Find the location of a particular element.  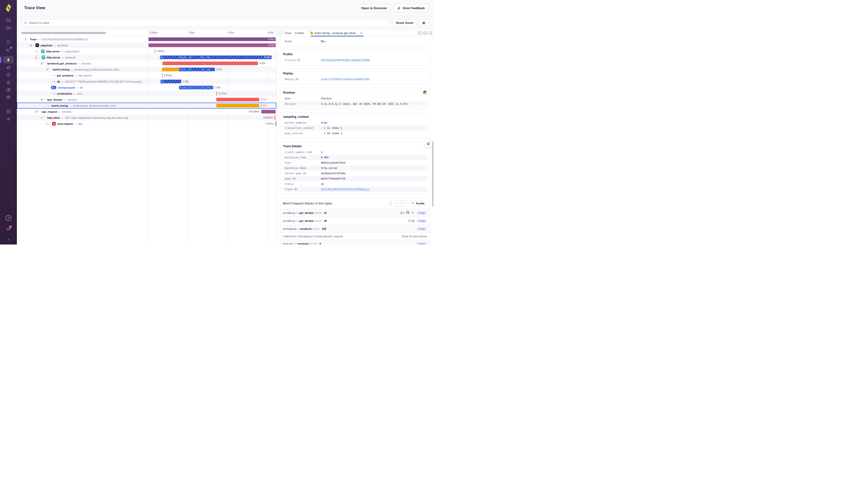

panel-scrollbar is located at coordinates (433, 174).